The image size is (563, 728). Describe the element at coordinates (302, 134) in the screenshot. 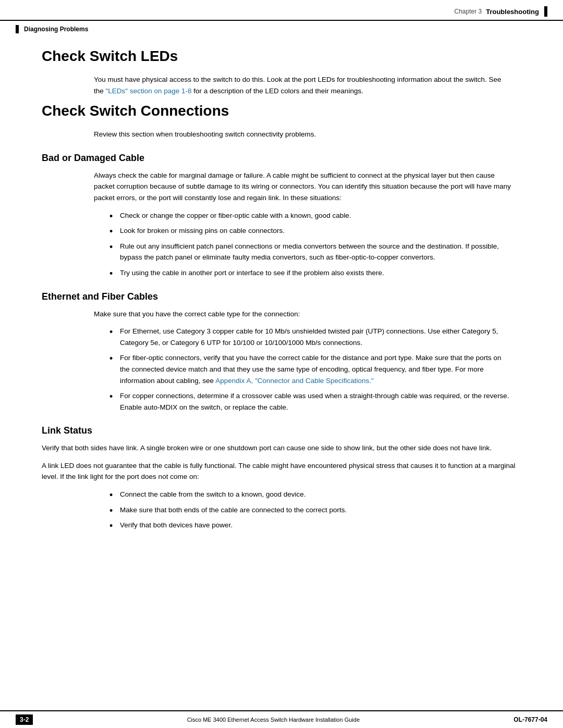

I see `connections-intro: Review this section when troubleshooting…` at that location.